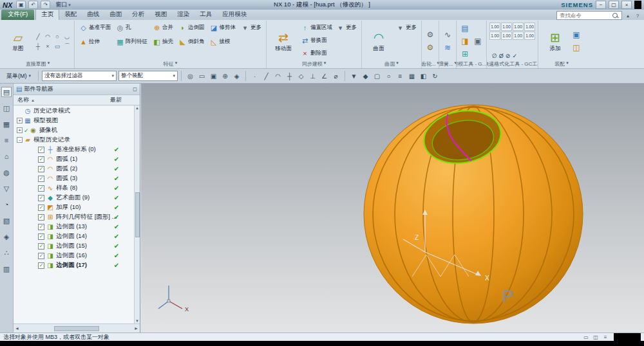  What do you see at coordinates (601, 5) in the screenshot?
I see `minimize-button: −` at bounding box center [601, 5].